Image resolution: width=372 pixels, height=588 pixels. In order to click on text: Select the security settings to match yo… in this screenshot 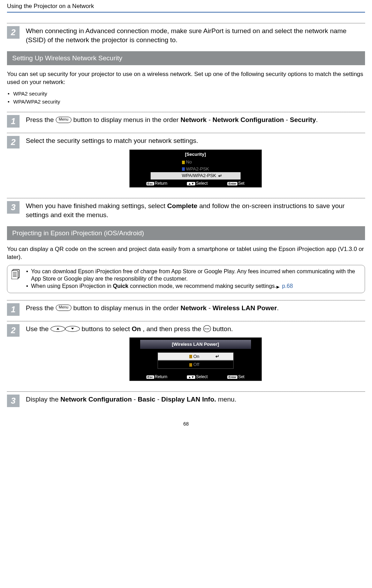, I will do `click(112, 141)`.